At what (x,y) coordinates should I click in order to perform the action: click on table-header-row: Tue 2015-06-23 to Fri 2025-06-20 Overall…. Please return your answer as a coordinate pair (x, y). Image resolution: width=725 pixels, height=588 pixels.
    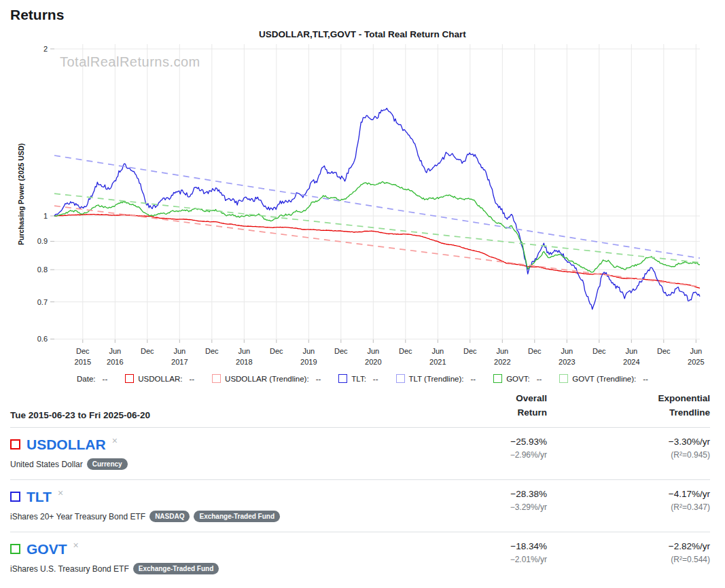
    Looking at the image, I should click on (360, 406).